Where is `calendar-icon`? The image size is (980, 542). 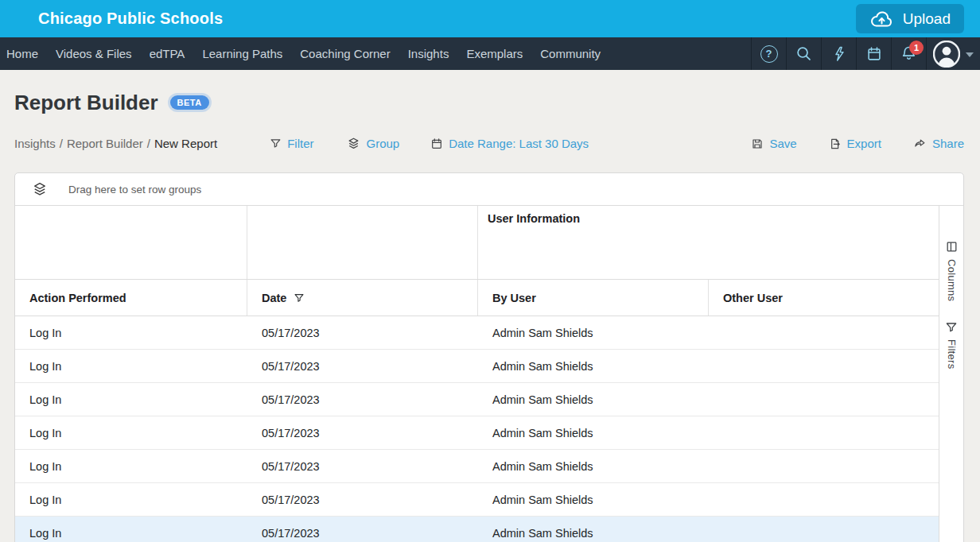 calendar-icon is located at coordinates (437, 144).